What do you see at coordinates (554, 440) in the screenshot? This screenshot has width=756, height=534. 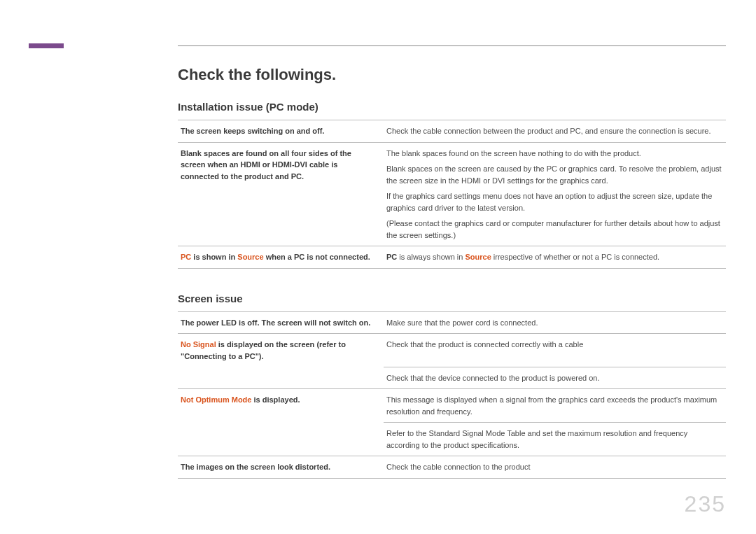 I see `solution-text: Refer to the Standard Signal Mode Table …` at bounding box center [554, 440].